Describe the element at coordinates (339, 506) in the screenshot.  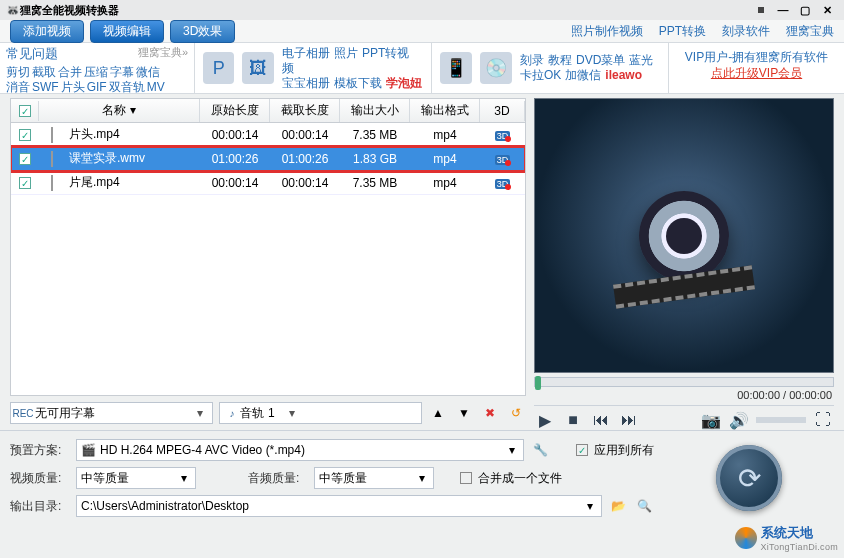
I see `output-path-field: C:\Users\Administrator\Desktop ▾` at that location.